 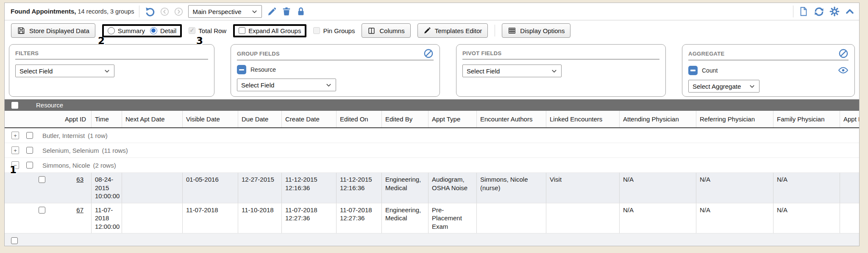 What do you see at coordinates (210, 119) in the screenshot?
I see `column-header-visible-date: Visible Date` at bounding box center [210, 119].